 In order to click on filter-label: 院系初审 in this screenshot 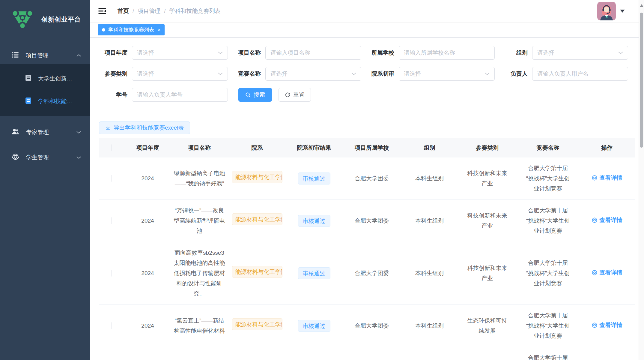, I will do `click(382, 74)`.